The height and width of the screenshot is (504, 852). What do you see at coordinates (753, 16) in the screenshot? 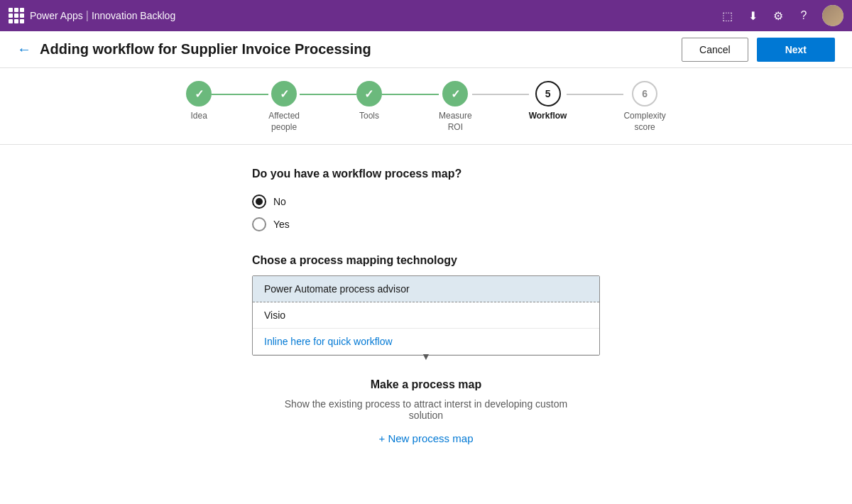
I see `download-icon: ⬇` at bounding box center [753, 16].